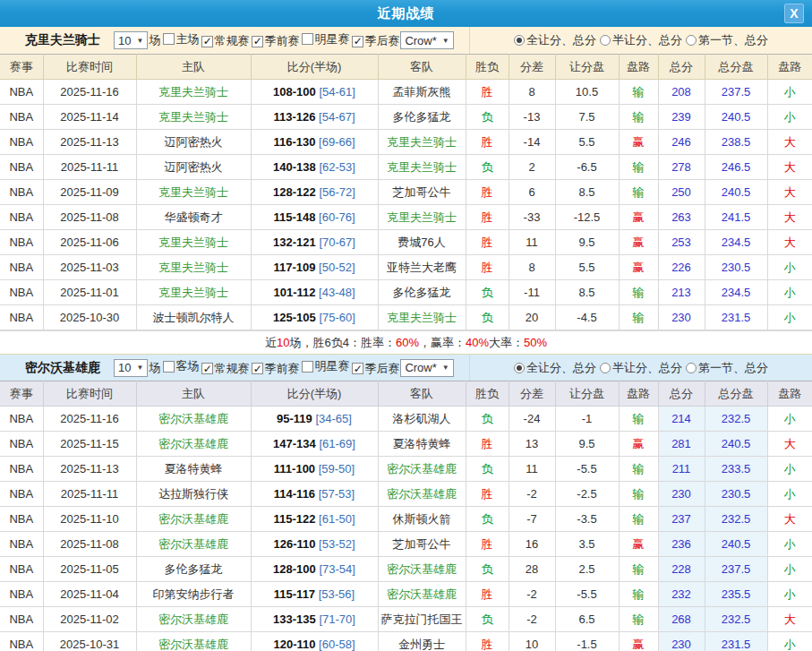 The height and width of the screenshot is (651, 812). I want to click on cell-total: 250, so click(681, 193).